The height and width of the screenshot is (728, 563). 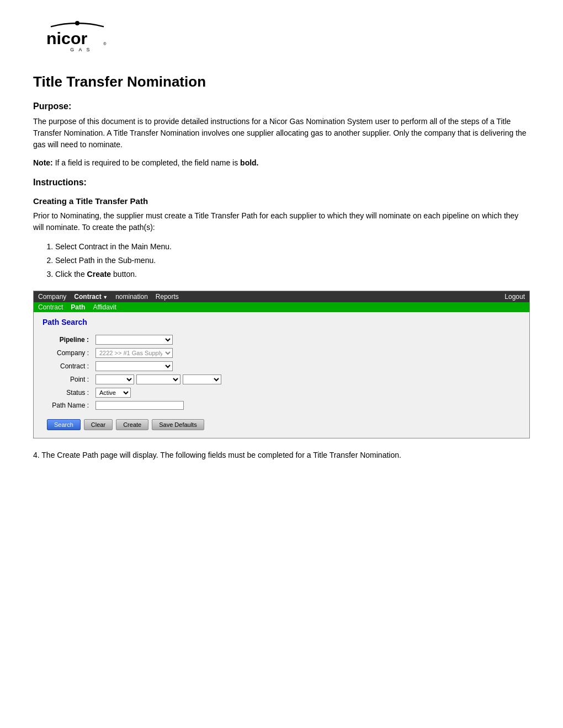 I want to click on button-row: Search Clear Create Save Defaults, so click(x=282, y=424).